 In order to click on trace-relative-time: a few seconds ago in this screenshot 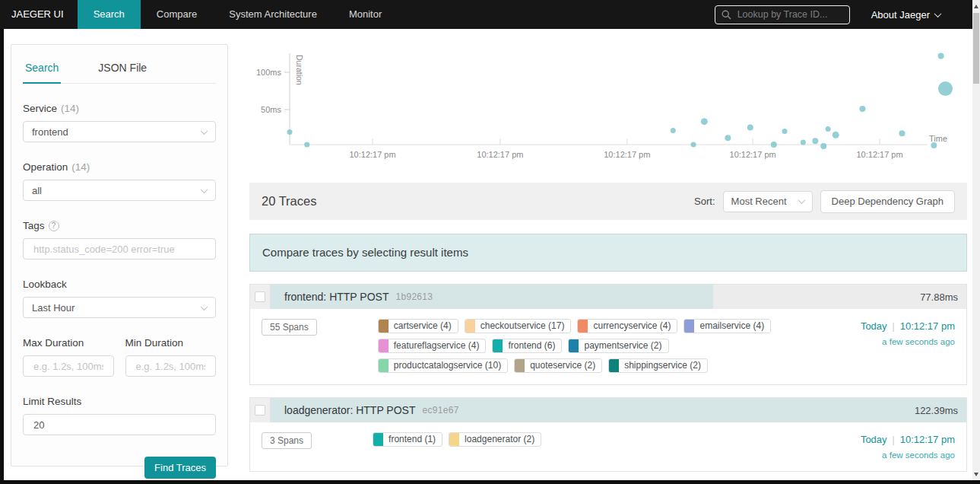, I will do `click(908, 455)`.